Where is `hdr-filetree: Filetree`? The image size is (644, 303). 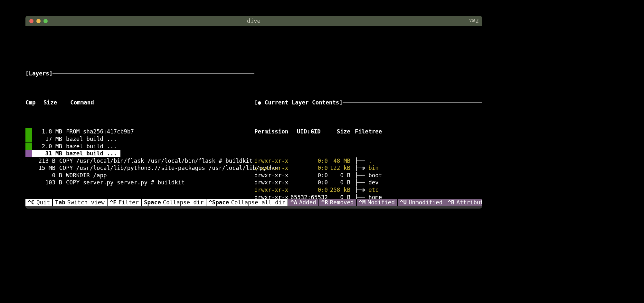
hdr-filetree: Filetree is located at coordinates (368, 132).